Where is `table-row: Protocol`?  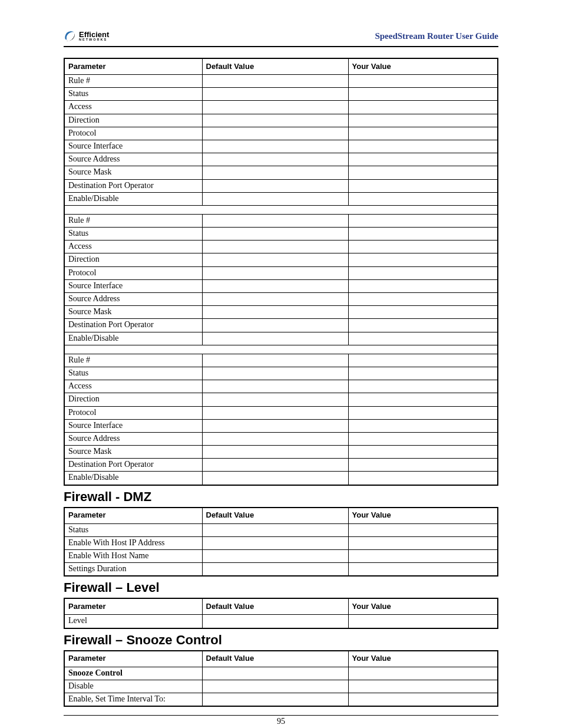
table-row: Protocol is located at coordinates (281, 273).